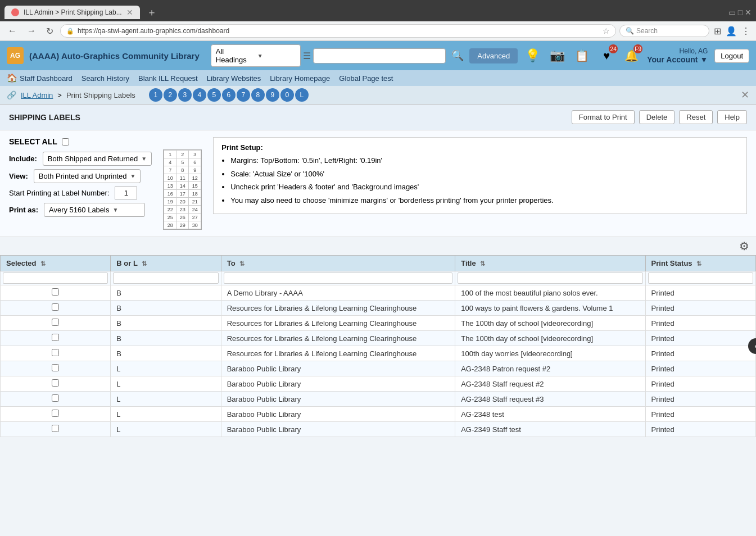 The image size is (756, 536). I want to click on col-selected: Selected ⇅, so click(56, 264).